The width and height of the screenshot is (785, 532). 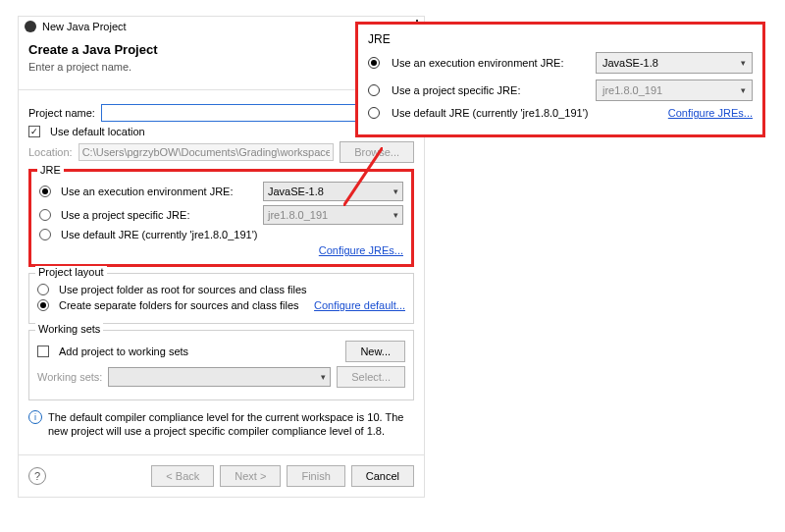 I want to click on info-message: i The default compiler compliance level …, so click(x=222, y=424).